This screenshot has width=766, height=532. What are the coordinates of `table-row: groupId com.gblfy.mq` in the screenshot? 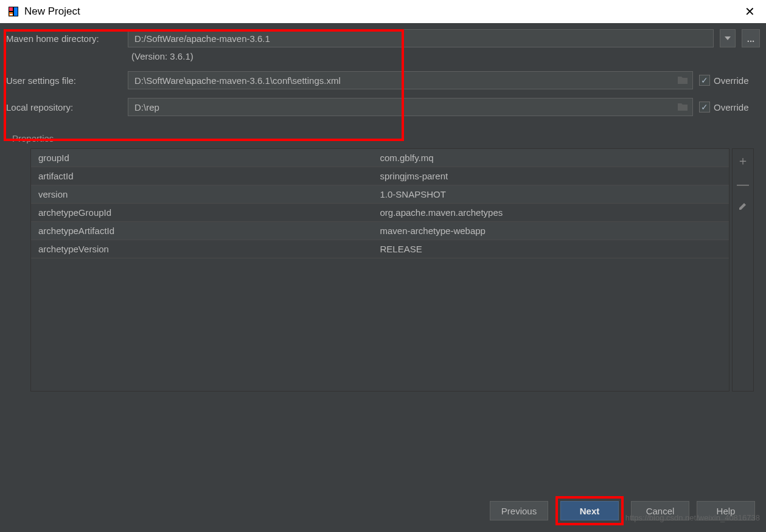 It's located at (380, 158).